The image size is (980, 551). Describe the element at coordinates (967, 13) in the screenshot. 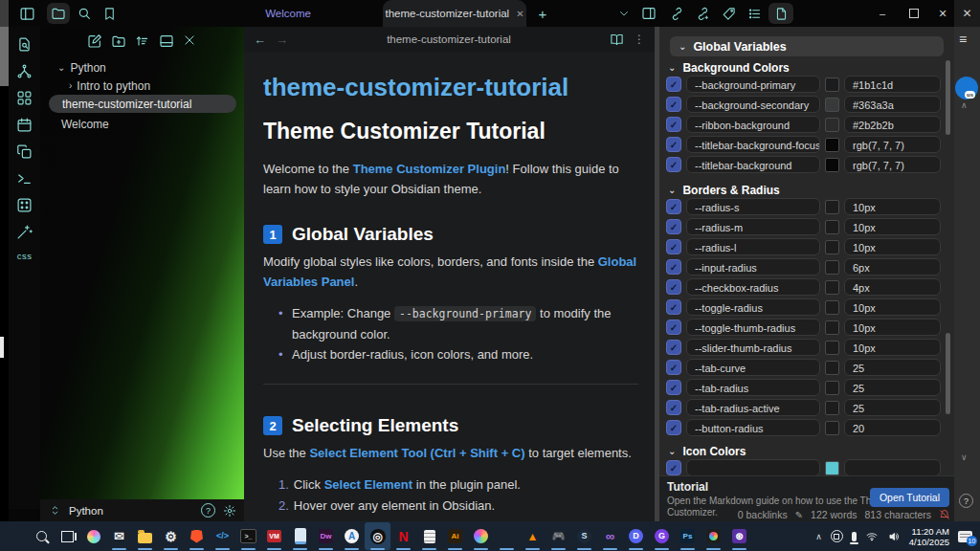

I see `close-icon: ✕` at that location.